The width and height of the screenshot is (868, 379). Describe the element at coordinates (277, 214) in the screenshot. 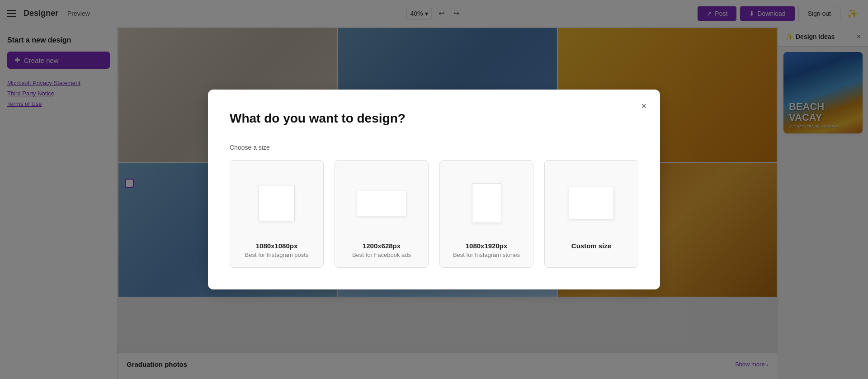

I see `size-card-instagram-post: 1080x1080px Best for Instagram posts` at that location.